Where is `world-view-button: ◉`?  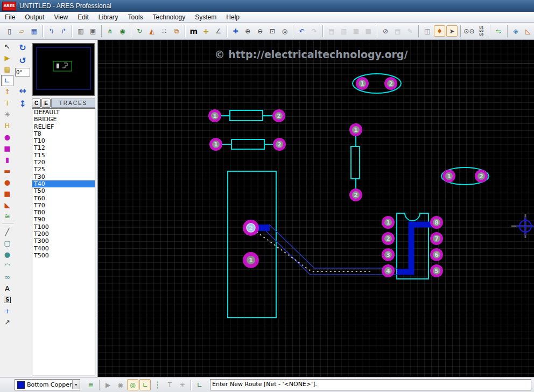 world-view-button: ◉ is located at coordinates (123, 31).